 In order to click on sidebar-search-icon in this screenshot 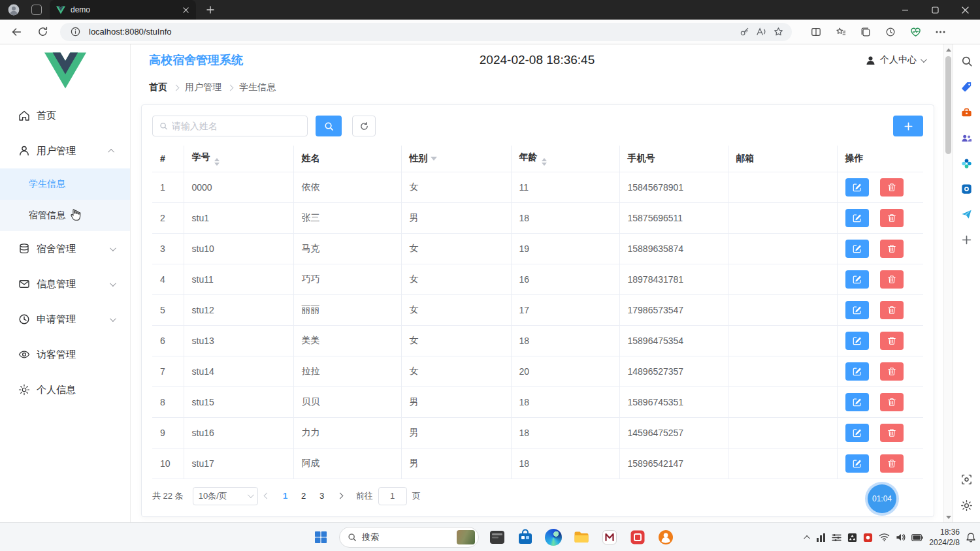, I will do `click(967, 61)`.